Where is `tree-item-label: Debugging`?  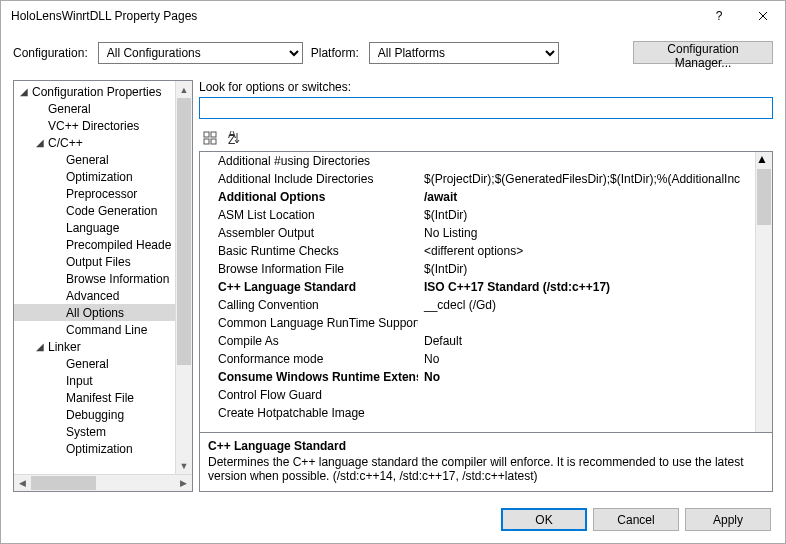
tree-item-label: Debugging is located at coordinates (94, 415).